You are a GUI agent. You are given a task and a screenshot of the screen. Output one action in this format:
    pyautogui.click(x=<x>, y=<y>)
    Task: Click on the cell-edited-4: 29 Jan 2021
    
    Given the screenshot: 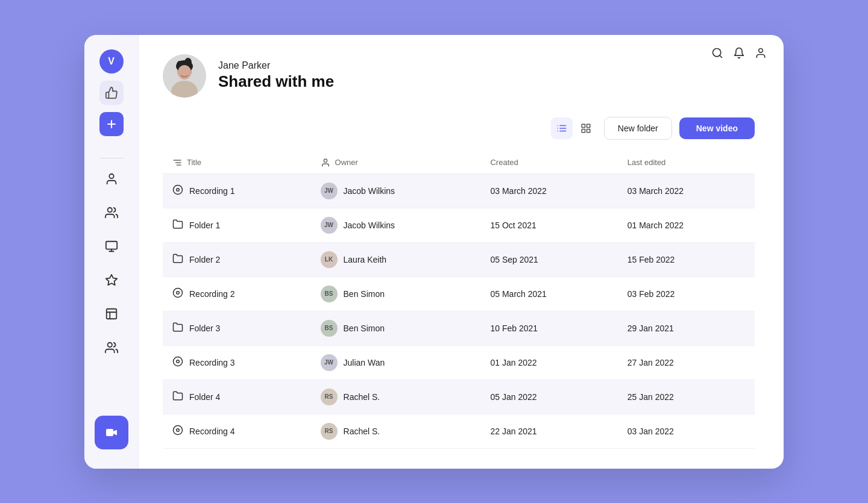 What is the action you would take?
    pyautogui.click(x=686, y=328)
    